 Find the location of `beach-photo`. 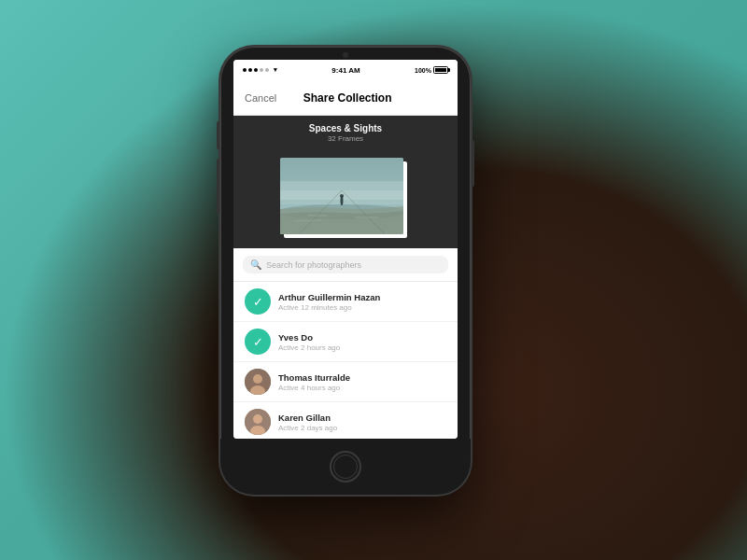

beach-photo is located at coordinates (342, 196).